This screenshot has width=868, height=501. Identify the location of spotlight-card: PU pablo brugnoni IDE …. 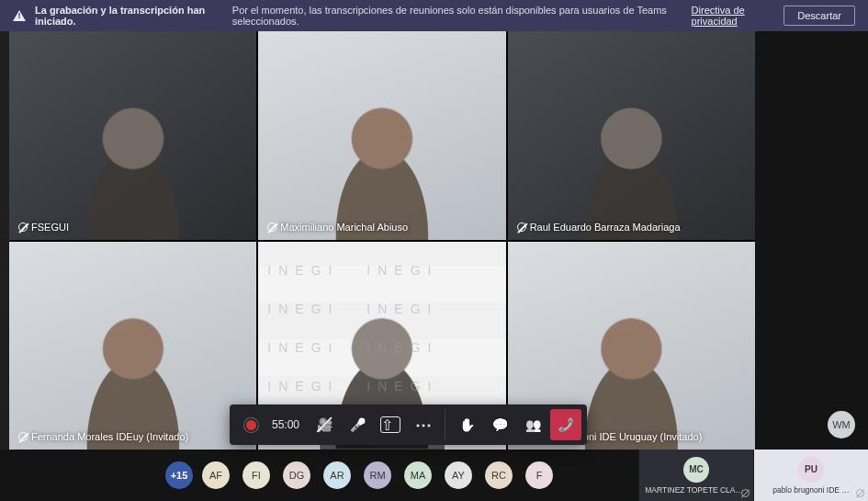
(810, 475).